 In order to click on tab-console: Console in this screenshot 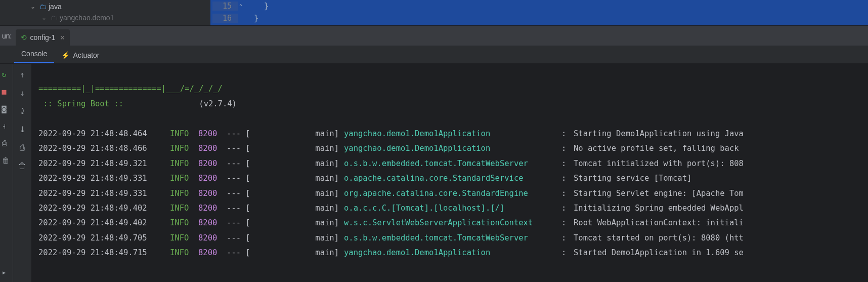, I will do `click(34, 55)`.